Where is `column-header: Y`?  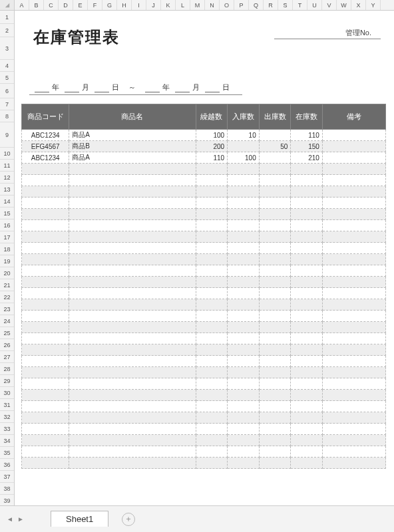 column-header: Y is located at coordinates (373, 5).